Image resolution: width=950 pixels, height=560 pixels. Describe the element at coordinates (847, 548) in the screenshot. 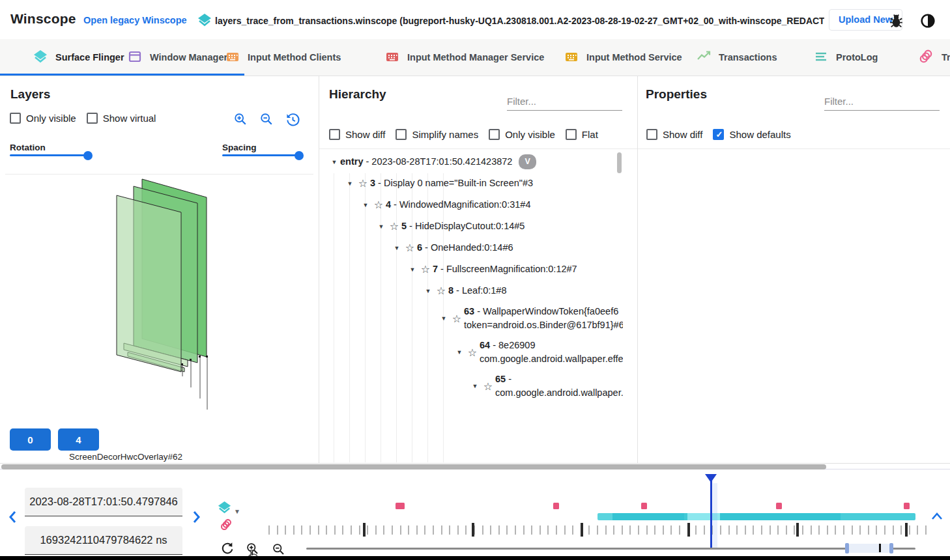

I see `minimap-handle-left` at that location.